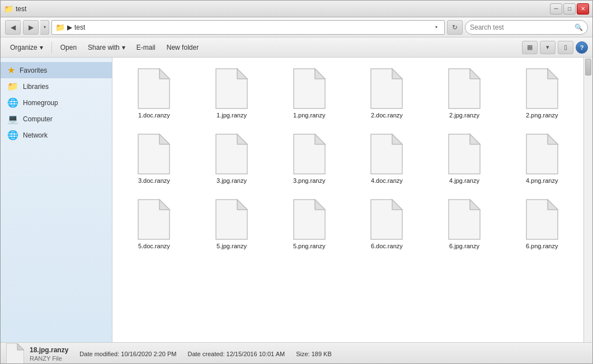 The height and width of the screenshot is (364, 593). Describe the element at coordinates (232, 159) in the screenshot. I see `file-item: 3.jpg.ranzy` at that location.